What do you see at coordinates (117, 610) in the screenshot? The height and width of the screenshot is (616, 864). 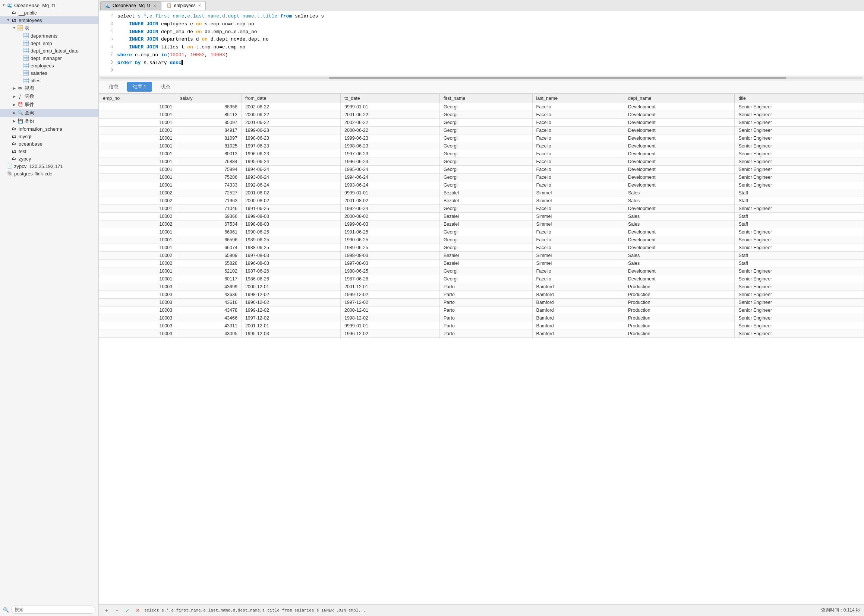 I see `delete-row-button: －` at bounding box center [117, 610].